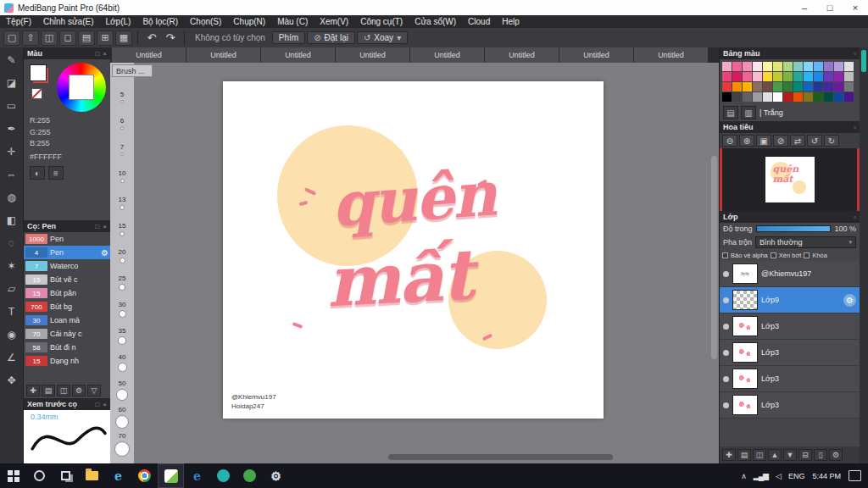  I want to click on color-slider-mode-icon: ≡, so click(56, 173).